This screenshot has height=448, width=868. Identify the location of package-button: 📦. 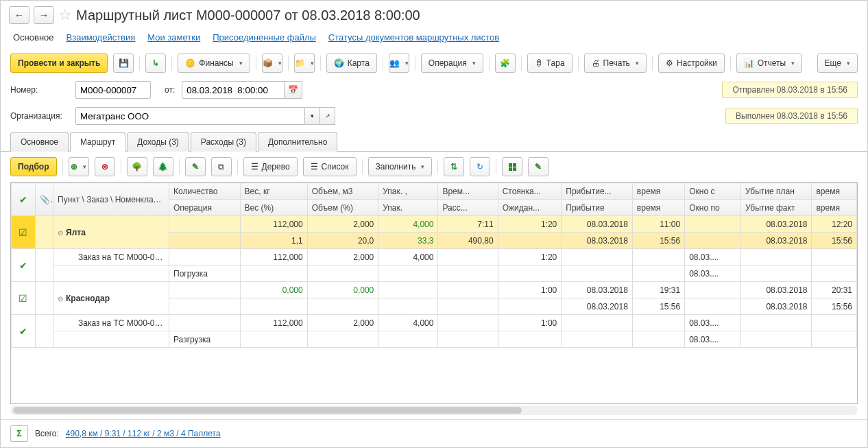
(272, 63).